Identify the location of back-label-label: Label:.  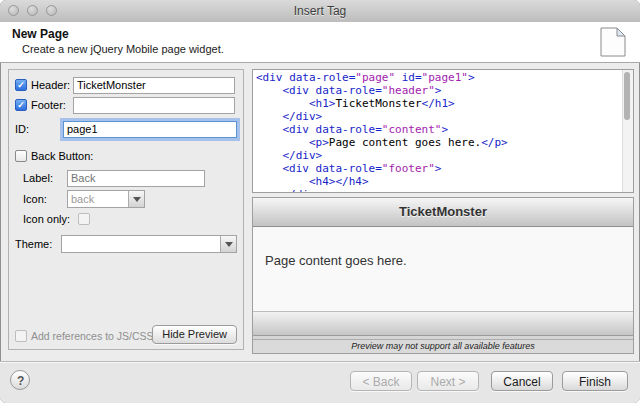
(38, 178).